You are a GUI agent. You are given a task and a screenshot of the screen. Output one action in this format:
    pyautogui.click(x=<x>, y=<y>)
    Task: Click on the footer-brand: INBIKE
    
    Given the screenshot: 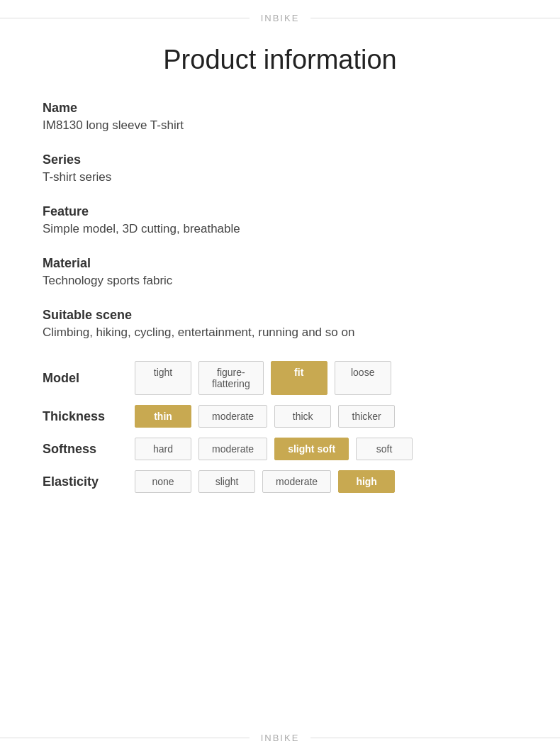 What is the action you would take?
    pyautogui.click(x=281, y=738)
    